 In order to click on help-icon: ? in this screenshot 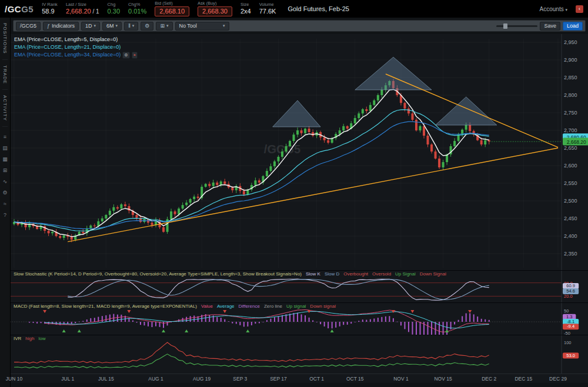, I will do `click(5, 215)`.